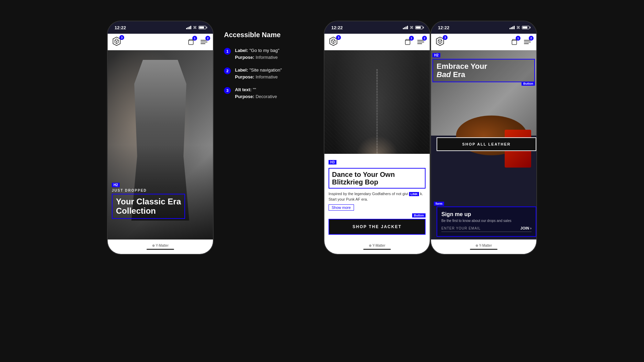 This screenshot has height=362, width=644. Describe the element at coordinates (484, 42) in the screenshot. I see `nav-bar-3: 3 1 2` at that location.